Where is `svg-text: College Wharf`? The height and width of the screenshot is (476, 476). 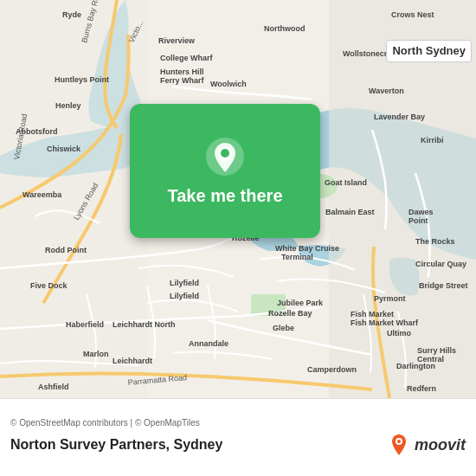 svg-text: College Wharf is located at coordinates (187, 58).